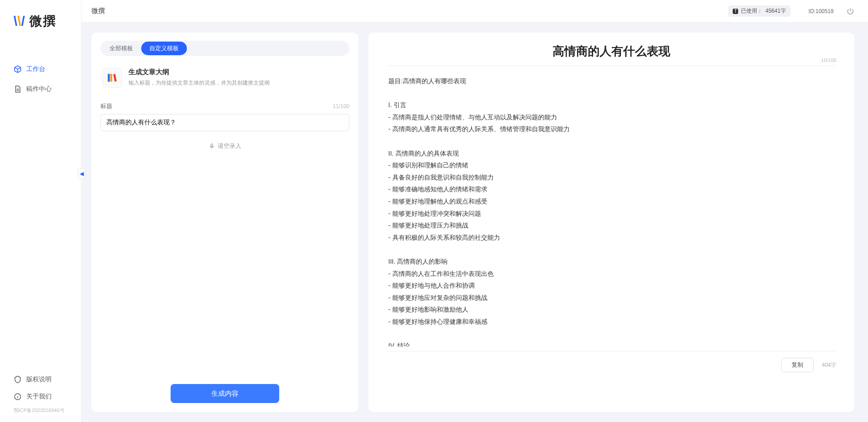 The height and width of the screenshot is (422, 868). Describe the element at coordinates (821, 11) in the screenshot. I see `user-id: ID:100519` at that location.